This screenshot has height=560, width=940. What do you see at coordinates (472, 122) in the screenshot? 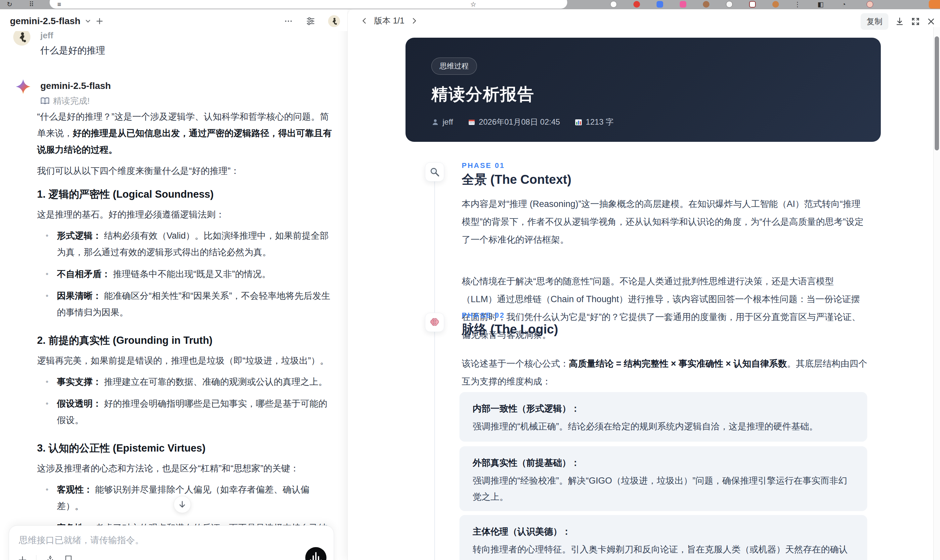
I see `calendar-icon` at bounding box center [472, 122].